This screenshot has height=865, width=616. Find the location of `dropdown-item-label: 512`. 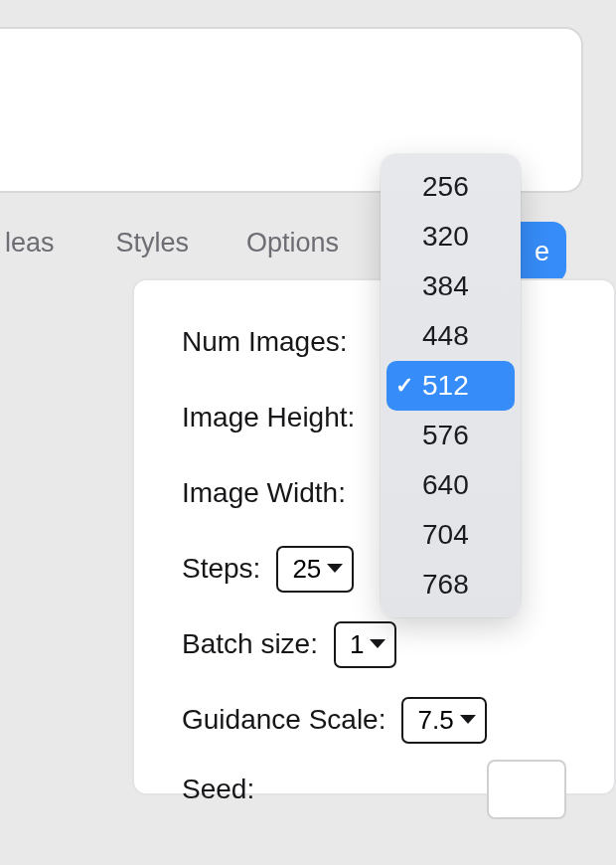

dropdown-item-label: 512 is located at coordinates (445, 386).